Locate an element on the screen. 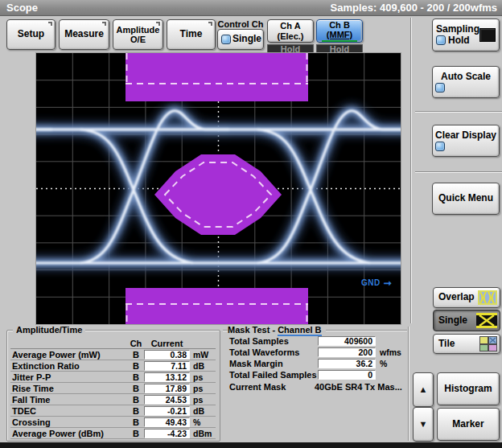  row-value: 13.12 is located at coordinates (167, 377).